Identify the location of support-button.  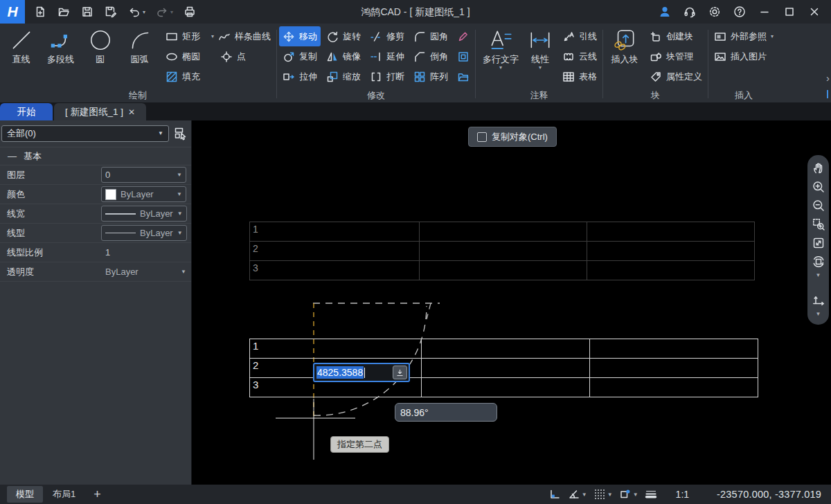
(690, 12).